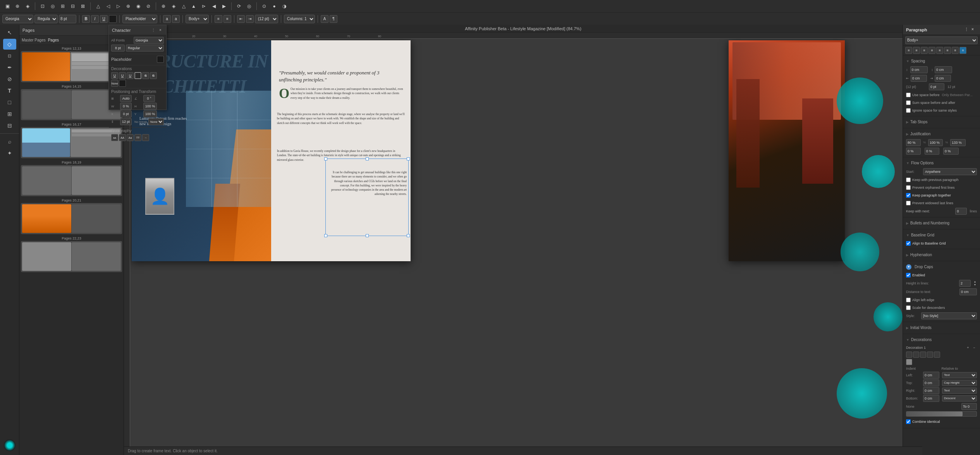 This screenshot has height=455, width=980. Describe the element at coordinates (138, 138) in the screenshot. I see `char-typo-4: TT` at that location.